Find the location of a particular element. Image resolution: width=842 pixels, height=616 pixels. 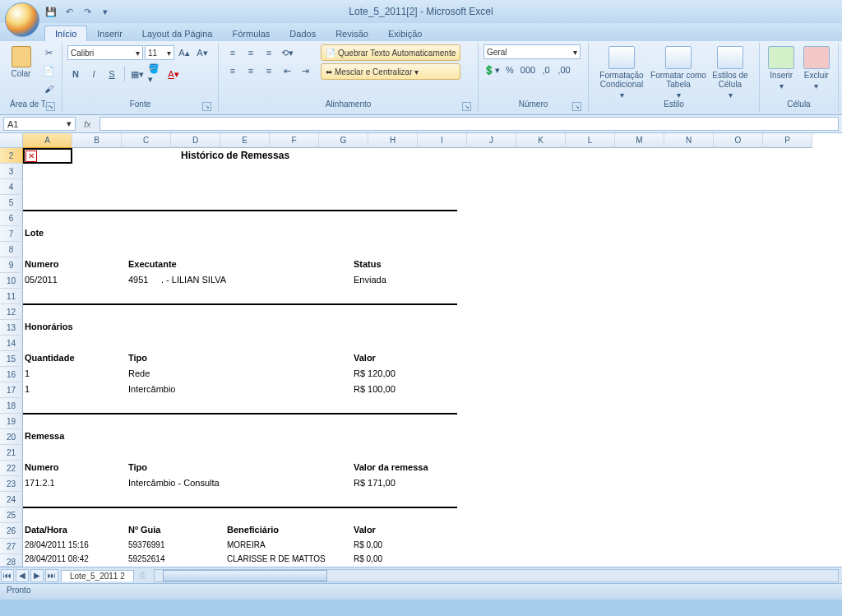

tab-inserir: Inserir is located at coordinates (110, 34).